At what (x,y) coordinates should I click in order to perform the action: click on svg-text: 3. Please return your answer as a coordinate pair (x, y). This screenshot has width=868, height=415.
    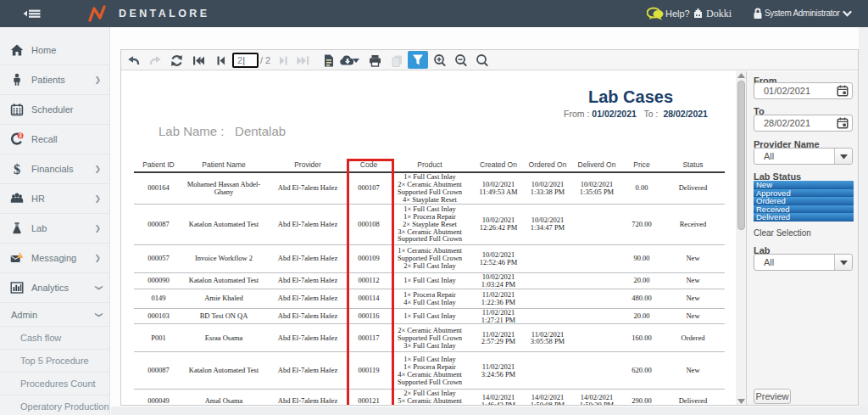
    Looking at the image, I should click on (20, 136).